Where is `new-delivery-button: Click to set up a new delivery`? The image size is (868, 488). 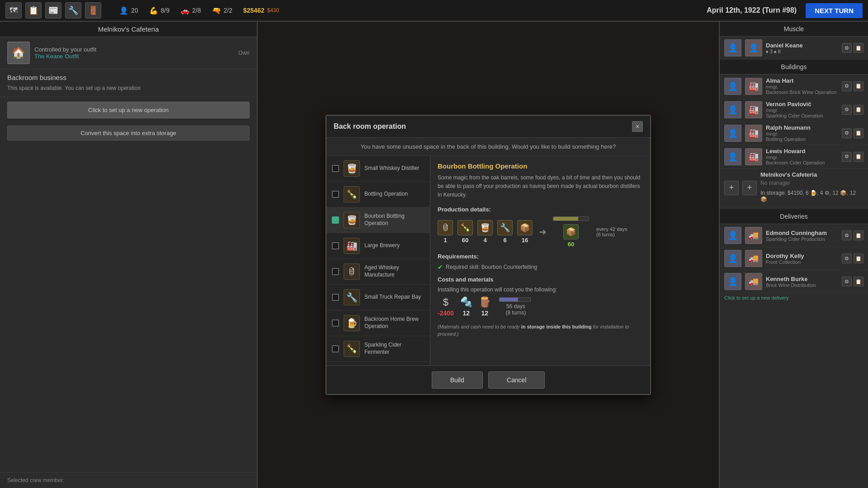 new-delivery-button: Click to set up a new delivery is located at coordinates (794, 298).